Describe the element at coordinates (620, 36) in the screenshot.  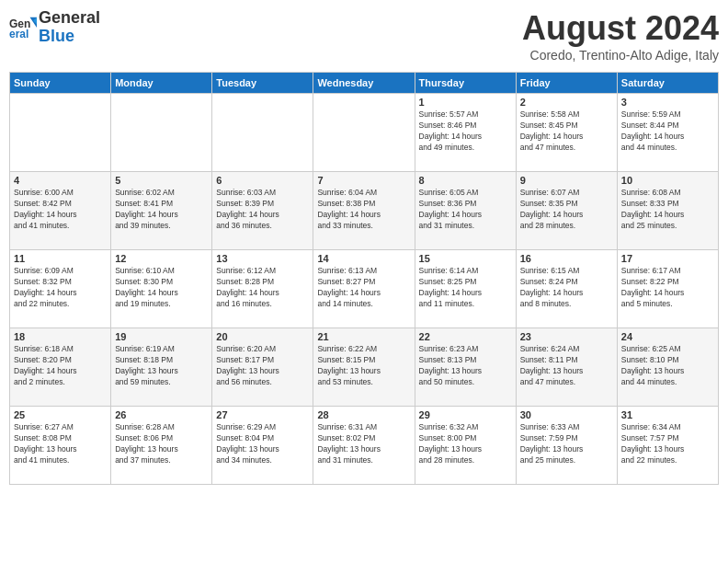
I see `title-block: August 2024 Coredo, Trentino-Alto Adige,…` at that location.